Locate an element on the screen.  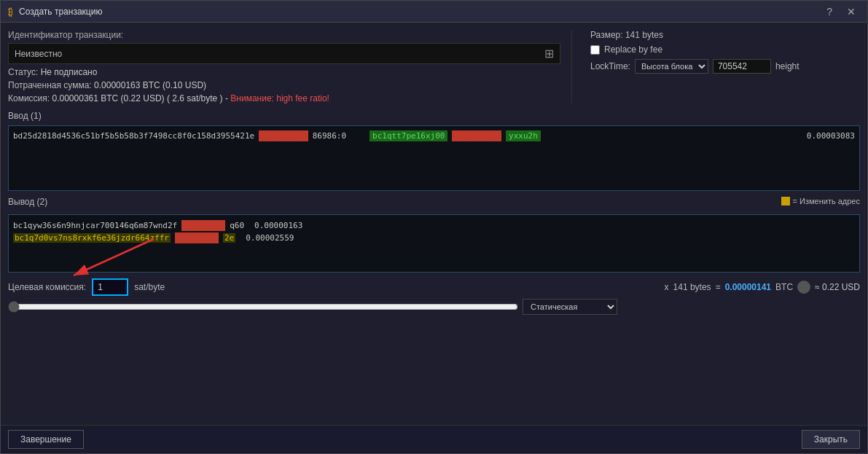
replace-by-fee-row: Replace by fee is located at coordinates (725, 50).